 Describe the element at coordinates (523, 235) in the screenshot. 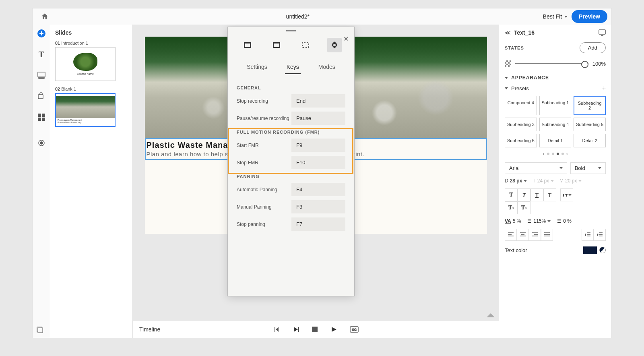

I see `align-center-button` at that location.